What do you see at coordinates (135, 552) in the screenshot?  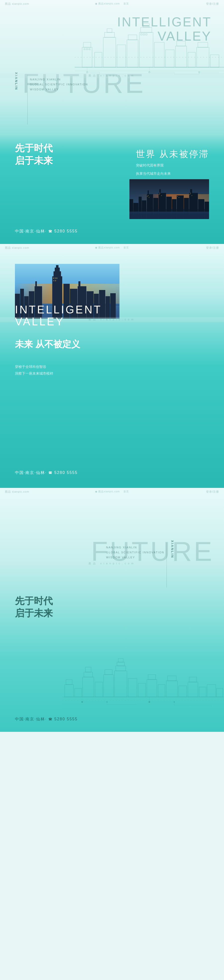 I see `subtitle-line2-s3: GLOBAL SCIENTIFIC INNOVATION` at bounding box center [135, 552].